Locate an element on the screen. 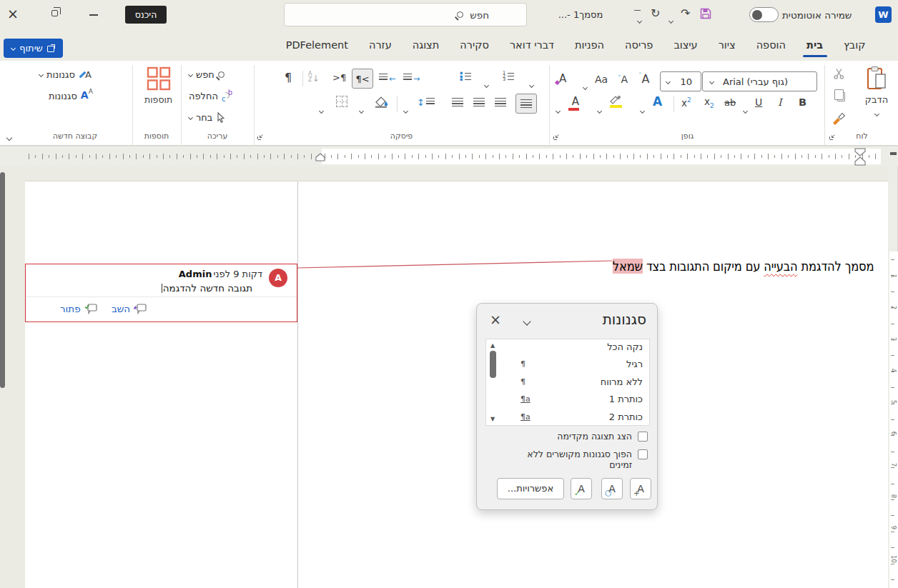 Image resolution: width=898 pixels, height=588 pixels. subscript-button: x2 is located at coordinates (709, 103).